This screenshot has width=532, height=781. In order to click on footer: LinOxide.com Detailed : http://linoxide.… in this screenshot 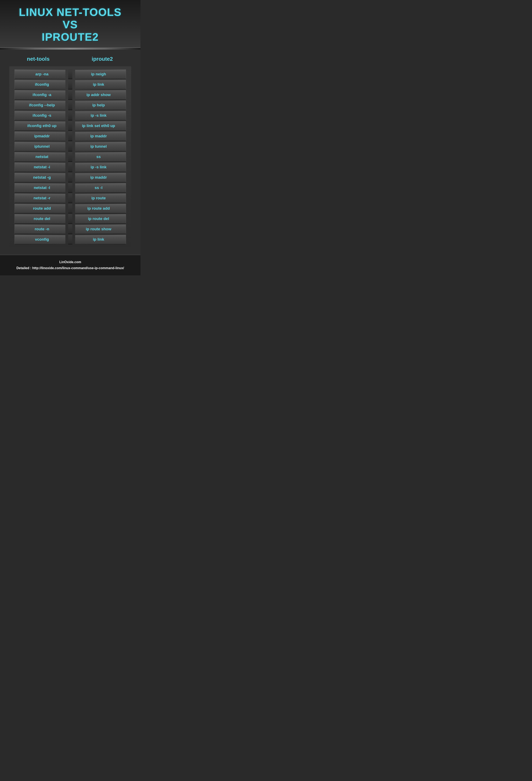, I will do `click(70, 265)`.